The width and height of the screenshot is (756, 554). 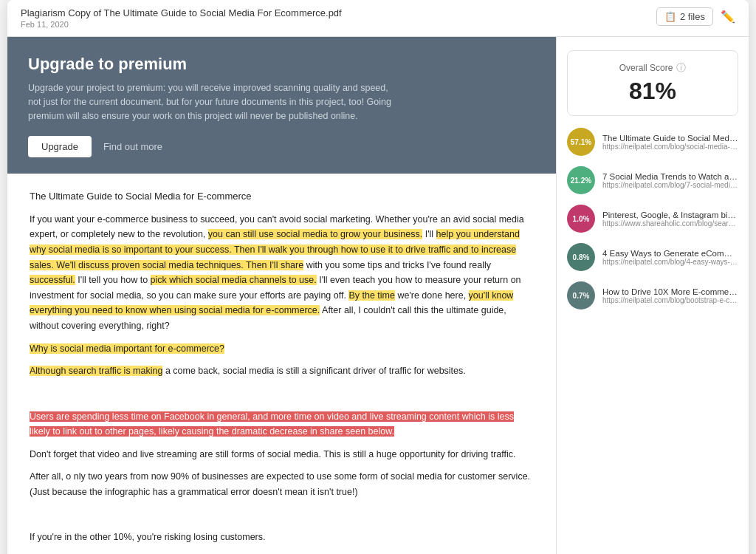 What do you see at coordinates (182, 24) in the screenshot?
I see `document-date: Feb 11, 2020` at bounding box center [182, 24].